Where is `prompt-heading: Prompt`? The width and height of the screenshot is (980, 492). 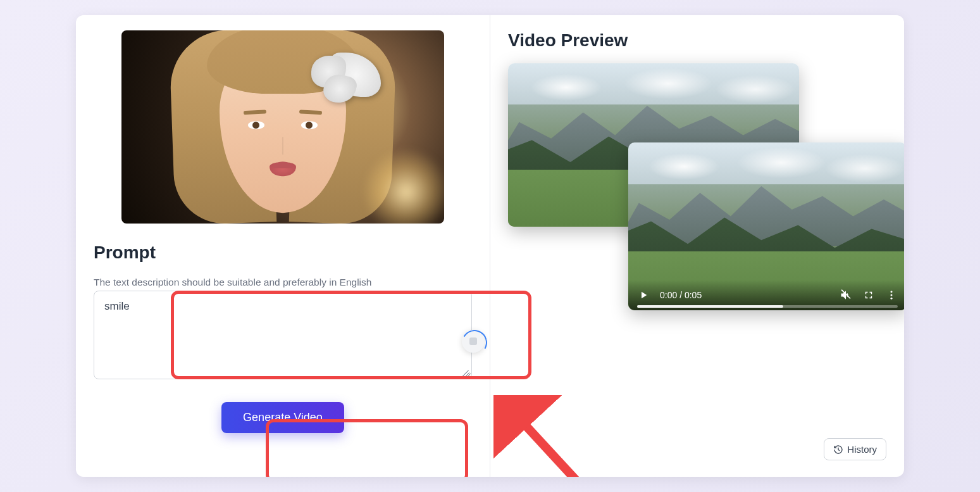
prompt-heading: Prompt is located at coordinates (283, 253).